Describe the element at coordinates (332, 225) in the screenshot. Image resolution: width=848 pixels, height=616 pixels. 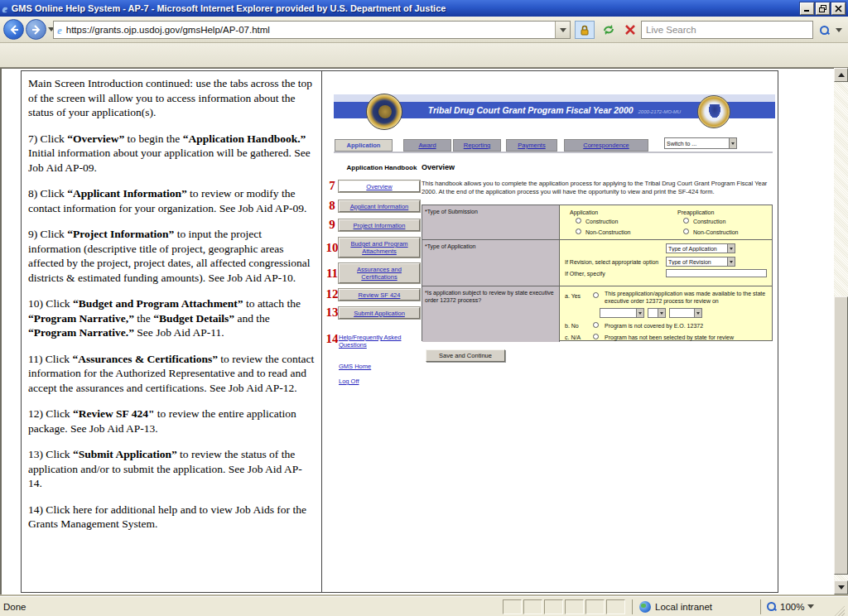
I see `callout-number-9: 9` at that location.